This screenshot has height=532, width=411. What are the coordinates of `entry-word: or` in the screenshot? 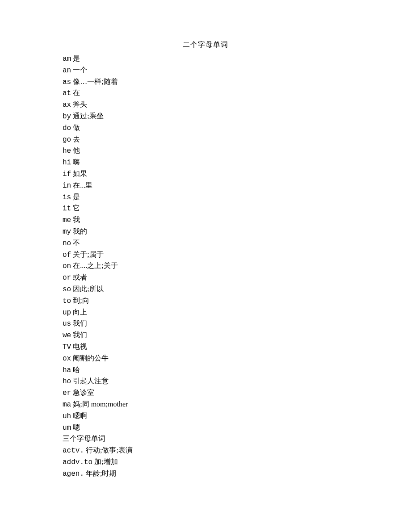 It's located at (67, 278).